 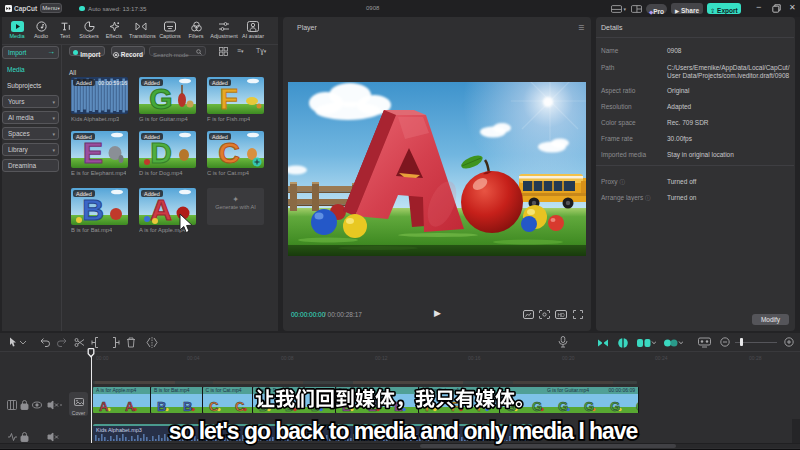 I want to click on svg-text: E, so click(x=93, y=152).